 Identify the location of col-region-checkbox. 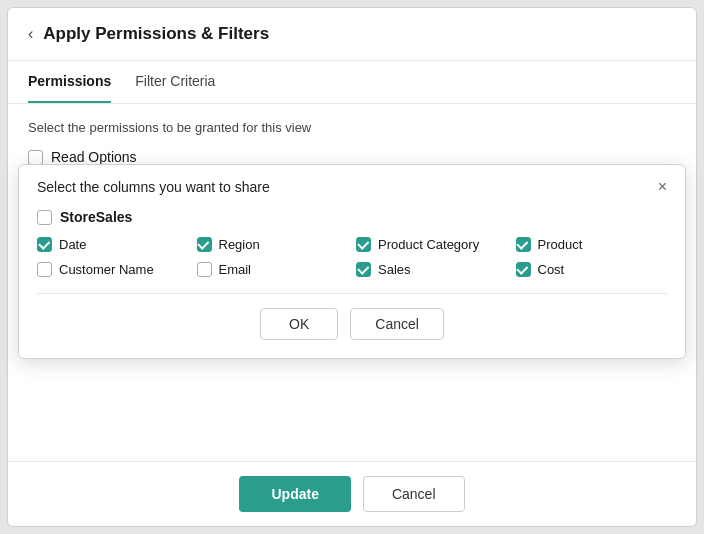
(204, 244).